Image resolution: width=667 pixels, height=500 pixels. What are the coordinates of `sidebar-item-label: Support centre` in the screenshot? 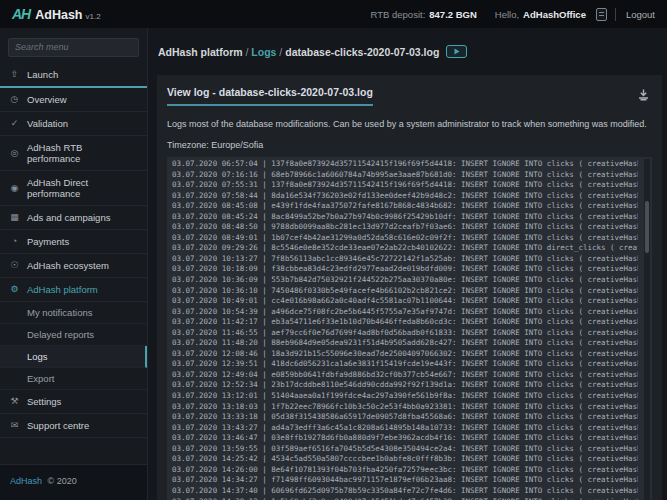 It's located at (58, 426).